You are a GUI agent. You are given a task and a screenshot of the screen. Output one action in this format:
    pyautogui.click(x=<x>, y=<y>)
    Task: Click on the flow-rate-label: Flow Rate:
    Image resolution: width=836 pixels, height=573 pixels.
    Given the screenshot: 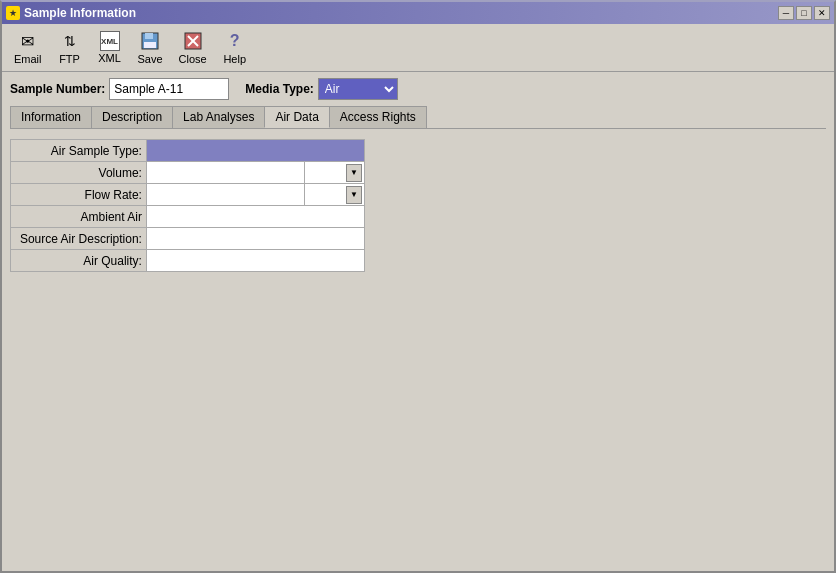 What is the action you would take?
    pyautogui.click(x=79, y=195)
    